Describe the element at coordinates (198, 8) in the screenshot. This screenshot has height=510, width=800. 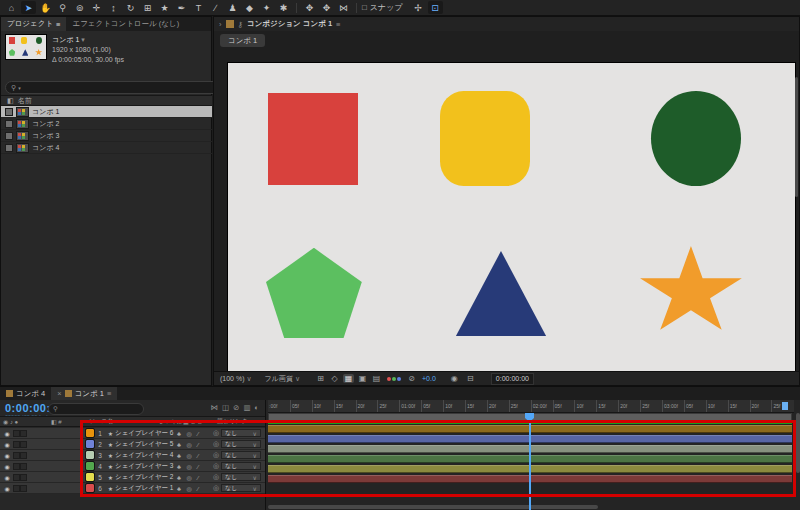
I see `type-tool-icon: T` at that location.